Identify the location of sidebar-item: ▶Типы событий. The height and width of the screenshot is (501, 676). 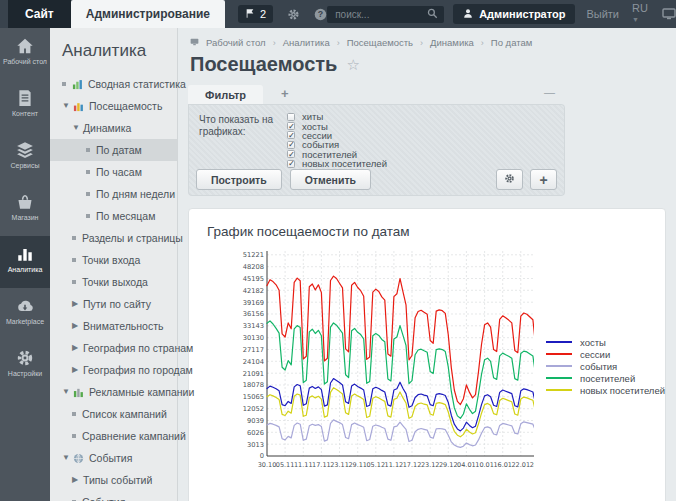
(114, 480).